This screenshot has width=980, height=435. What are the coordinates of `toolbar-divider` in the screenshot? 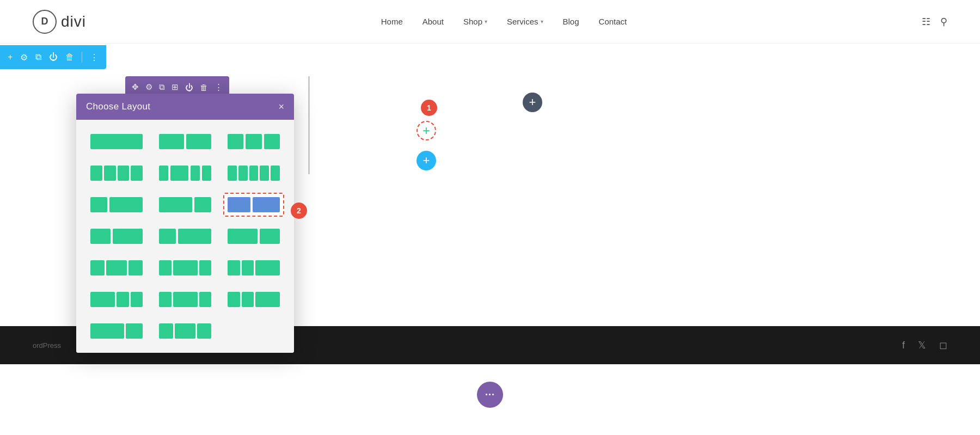 It's located at (82, 57).